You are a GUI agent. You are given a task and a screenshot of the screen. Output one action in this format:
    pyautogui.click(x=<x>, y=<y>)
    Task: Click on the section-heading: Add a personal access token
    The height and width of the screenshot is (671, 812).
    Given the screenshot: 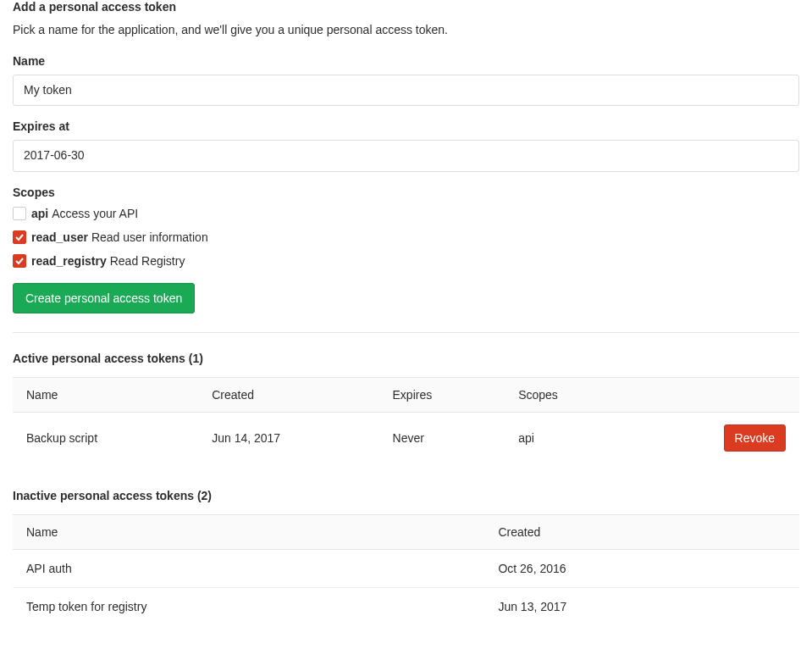 What is the action you would take?
    pyautogui.click(x=406, y=7)
    